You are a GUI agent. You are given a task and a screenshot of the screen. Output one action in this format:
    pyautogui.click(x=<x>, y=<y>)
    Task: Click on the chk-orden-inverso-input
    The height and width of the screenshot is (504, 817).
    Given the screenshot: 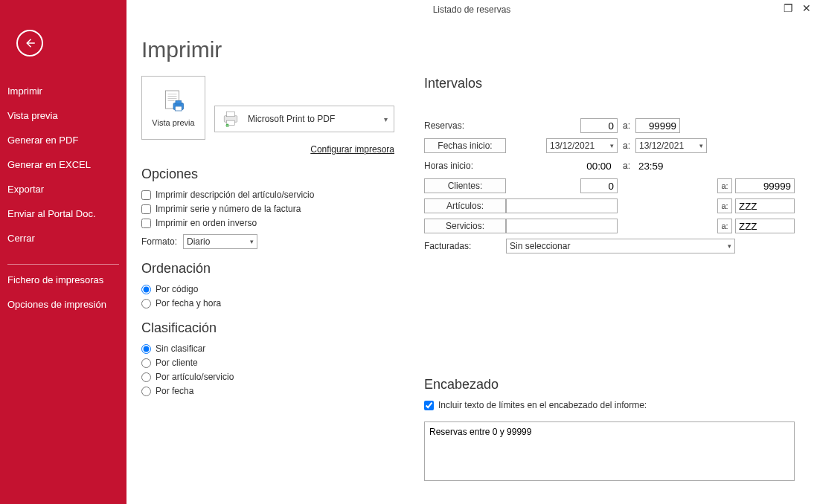 What is the action you would take?
    pyautogui.click(x=146, y=223)
    